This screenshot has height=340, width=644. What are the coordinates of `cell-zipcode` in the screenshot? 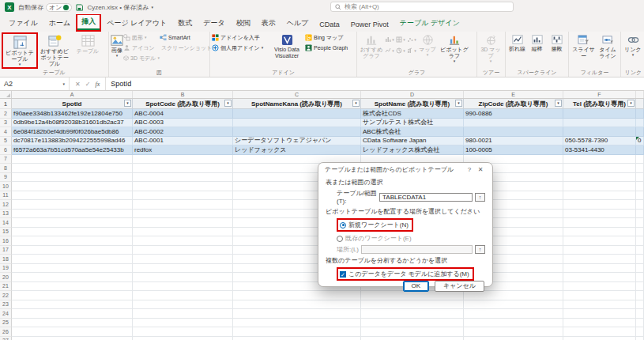 It's located at (514, 132).